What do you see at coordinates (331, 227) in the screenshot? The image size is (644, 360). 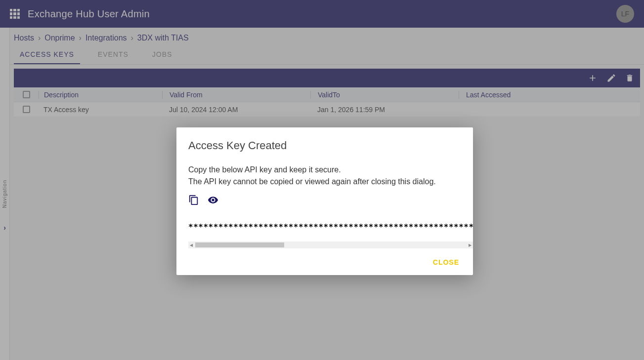 I see `masked-api-key: ****************************************…` at bounding box center [331, 227].